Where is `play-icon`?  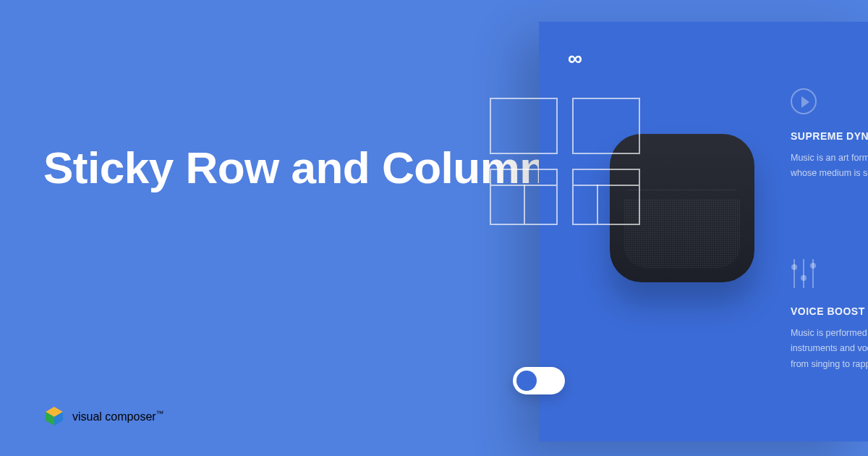
play-icon is located at coordinates (804, 101).